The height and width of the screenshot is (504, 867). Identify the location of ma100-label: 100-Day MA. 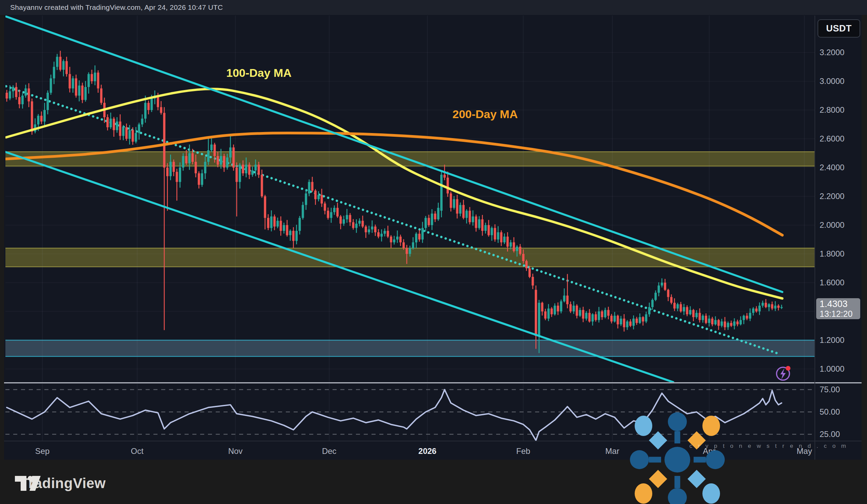
(259, 73).